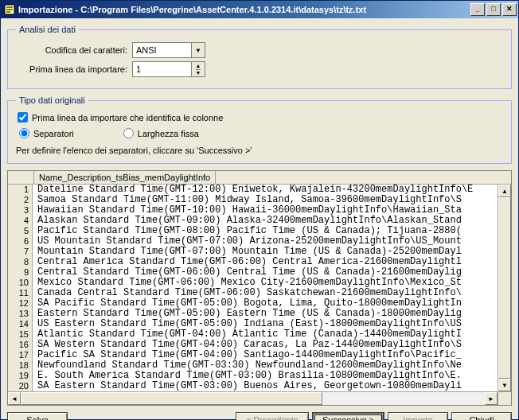 This screenshot has height=420, width=519. I want to click on titlebar: Importazione - C:\Program Files\Peregrin…, so click(260, 10).